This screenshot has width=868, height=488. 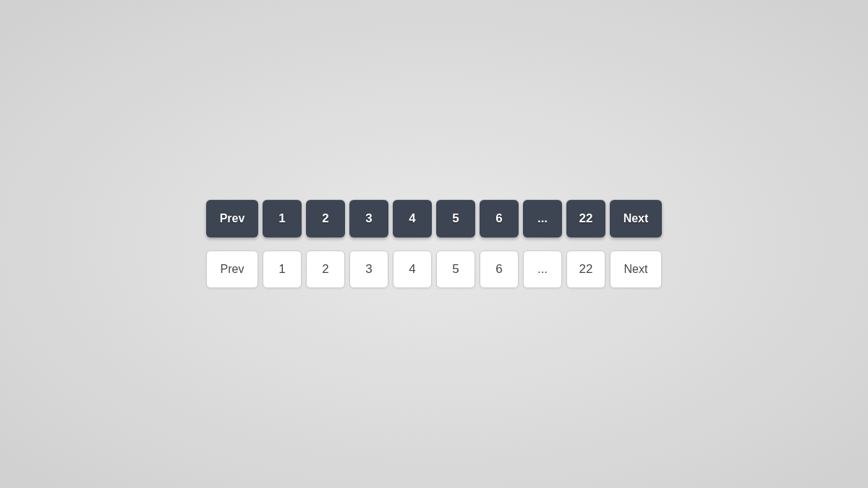 I want to click on page-light-4-button: 4, so click(x=412, y=269).